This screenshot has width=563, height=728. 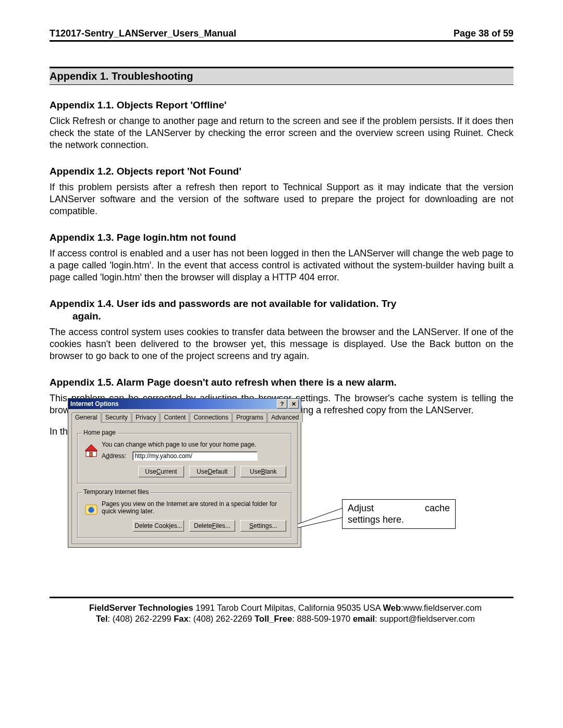 What do you see at coordinates (282, 304) in the screenshot?
I see `section-1-4-head-line1: Appendix 1.4. User ids and passwords are…` at bounding box center [282, 304].